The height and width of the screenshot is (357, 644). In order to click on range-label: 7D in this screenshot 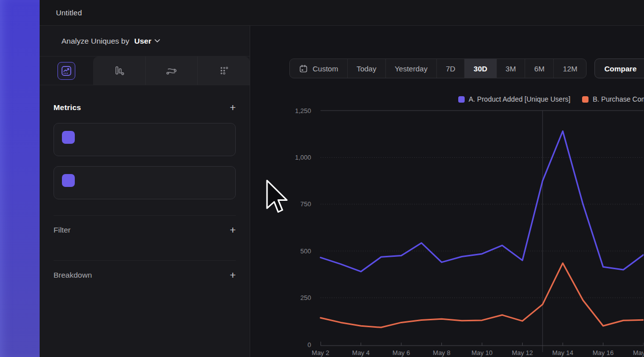, I will do `click(451, 68)`.